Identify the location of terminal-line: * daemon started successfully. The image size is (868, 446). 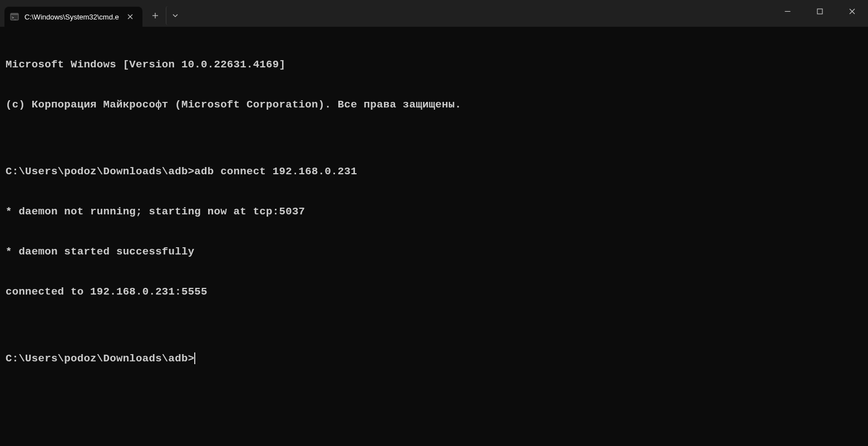
(434, 252).